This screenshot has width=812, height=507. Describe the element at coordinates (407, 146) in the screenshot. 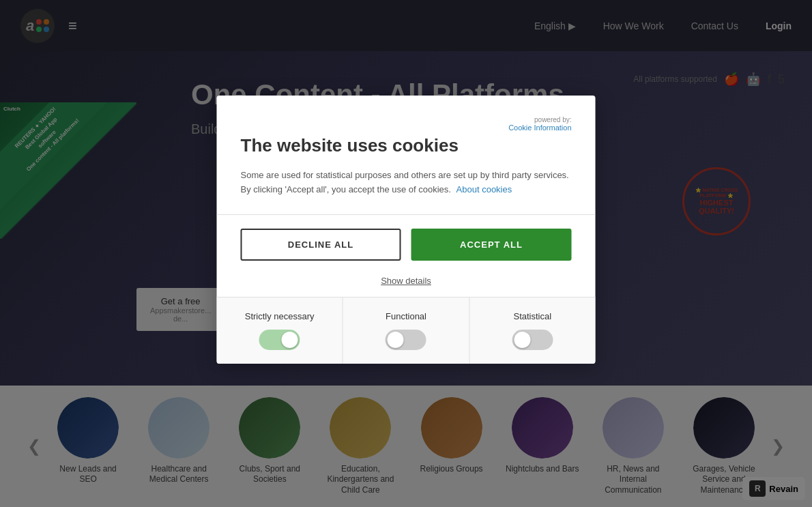

I see `modal-title: The website uses cookies` at that location.